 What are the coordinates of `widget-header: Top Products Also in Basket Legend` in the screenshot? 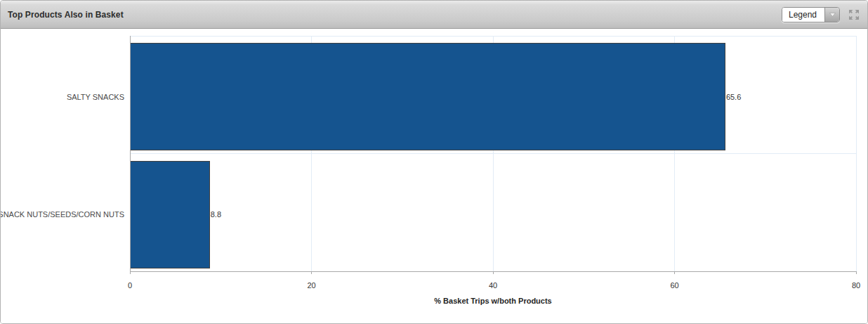 It's located at (434, 15).